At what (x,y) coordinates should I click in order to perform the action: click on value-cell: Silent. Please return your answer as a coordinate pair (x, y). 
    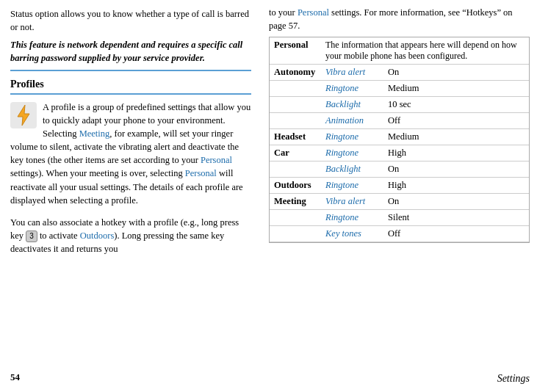
    Looking at the image, I should click on (456, 218).